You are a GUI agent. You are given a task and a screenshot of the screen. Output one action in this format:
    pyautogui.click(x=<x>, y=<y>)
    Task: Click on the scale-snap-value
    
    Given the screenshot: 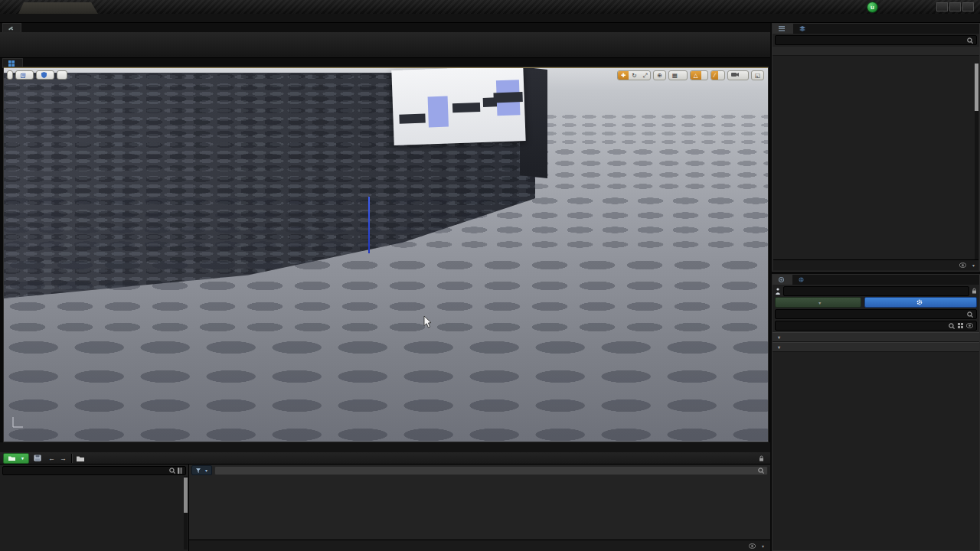 What is the action you would take?
    pyautogui.click(x=721, y=75)
    